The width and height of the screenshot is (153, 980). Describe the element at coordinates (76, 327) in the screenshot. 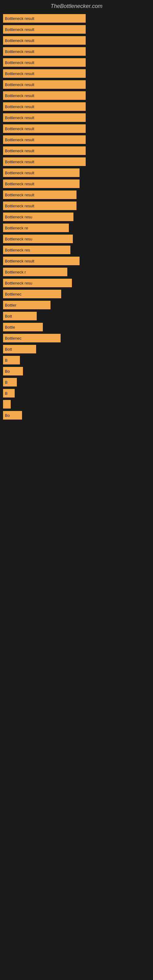

I see `bar-row: Bottle` at that location.